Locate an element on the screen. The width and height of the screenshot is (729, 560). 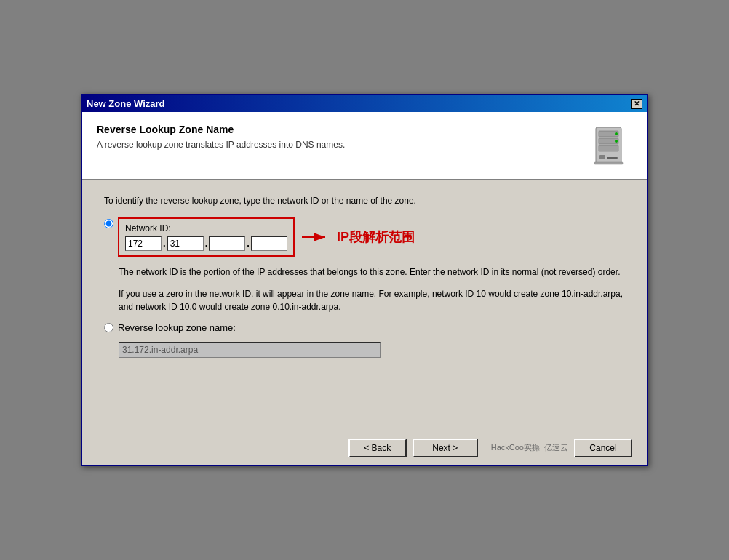
title-bar-buttons: ✕ is located at coordinates (637, 104).